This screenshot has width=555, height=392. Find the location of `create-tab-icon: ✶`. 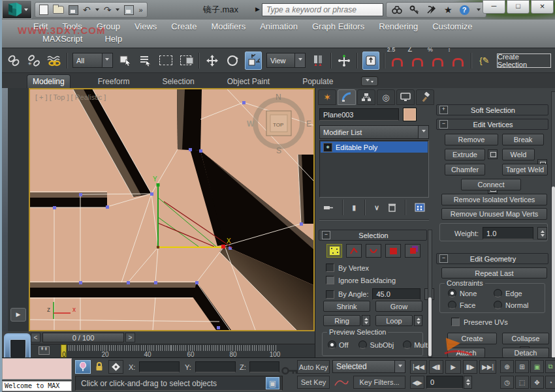

create-tab-icon: ✶ is located at coordinates (327, 97).